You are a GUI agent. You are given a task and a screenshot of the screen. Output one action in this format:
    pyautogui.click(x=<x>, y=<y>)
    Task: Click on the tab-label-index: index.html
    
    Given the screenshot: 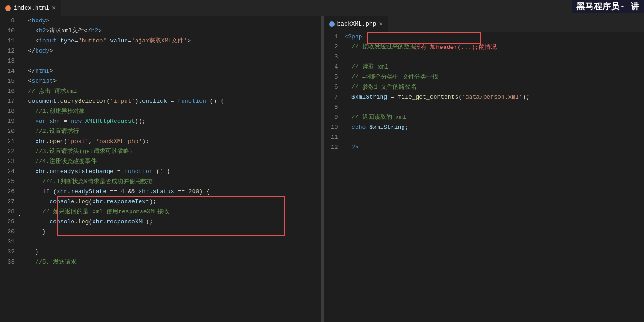 What is the action you would take?
    pyautogui.click(x=31, y=8)
    